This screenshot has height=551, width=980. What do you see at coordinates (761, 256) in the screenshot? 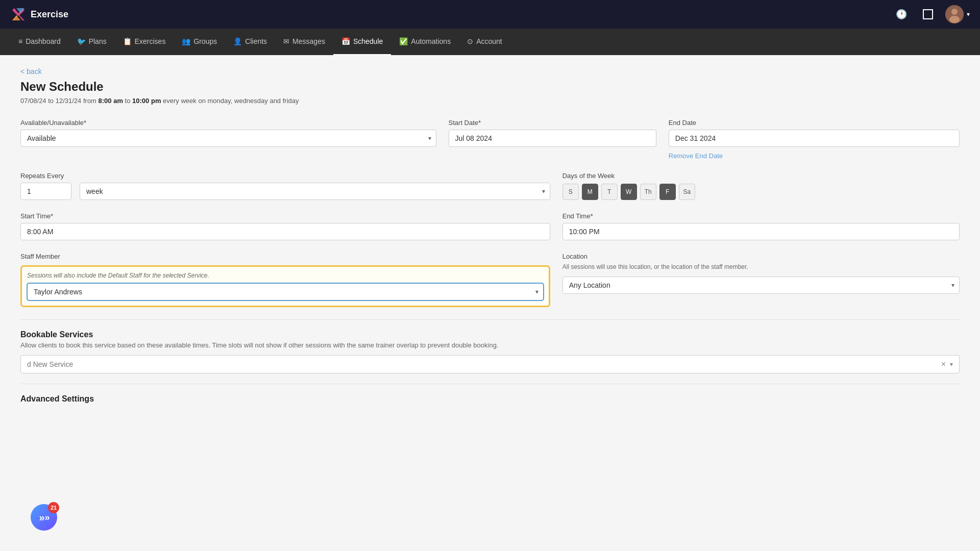
I see `location-label: Location` at bounding box center [761, 256].